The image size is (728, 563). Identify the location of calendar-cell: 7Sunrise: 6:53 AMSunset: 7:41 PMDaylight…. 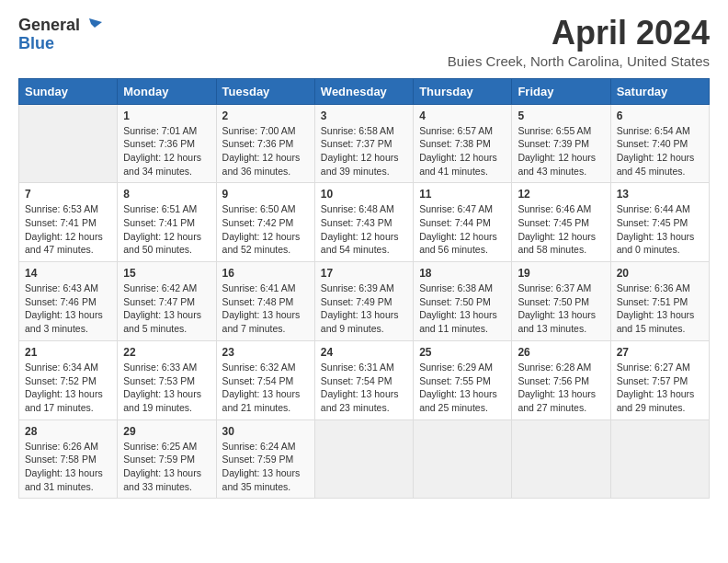
(68, 223).